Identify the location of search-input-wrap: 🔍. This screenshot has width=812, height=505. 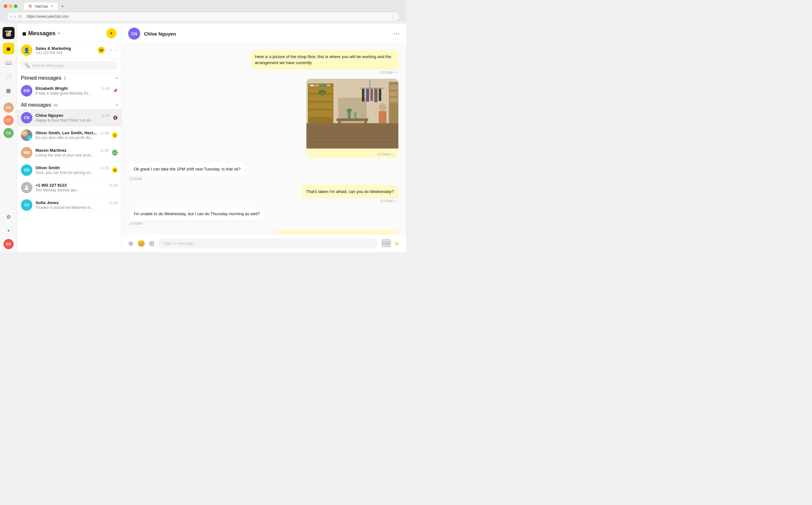
(69, 65).